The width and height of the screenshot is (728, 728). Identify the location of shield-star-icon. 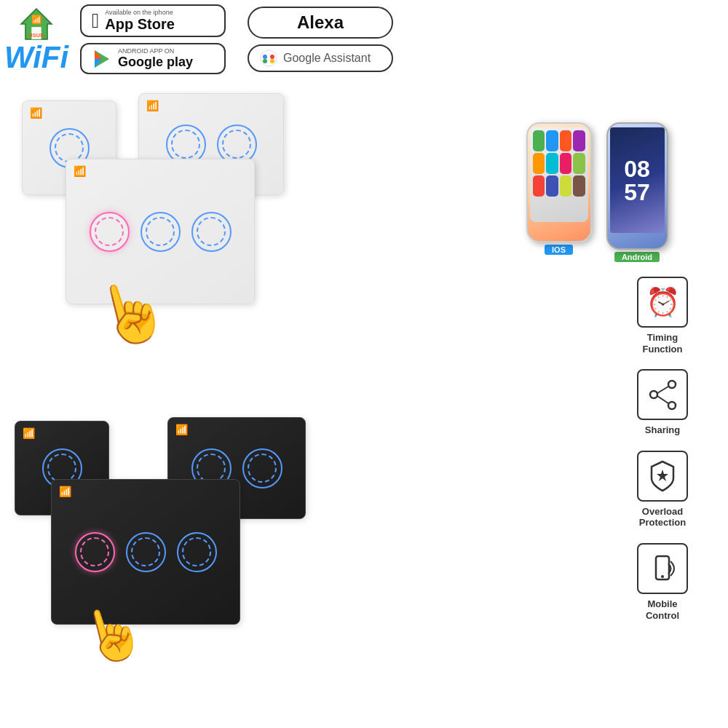
(662, 476).